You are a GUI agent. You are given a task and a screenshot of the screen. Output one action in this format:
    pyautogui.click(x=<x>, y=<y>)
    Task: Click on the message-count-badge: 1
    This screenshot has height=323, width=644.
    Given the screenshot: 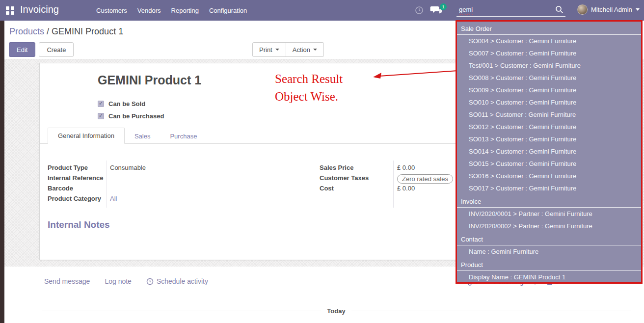 What is the action you would take?
    pyautogui.click(x=443, y=7)
    